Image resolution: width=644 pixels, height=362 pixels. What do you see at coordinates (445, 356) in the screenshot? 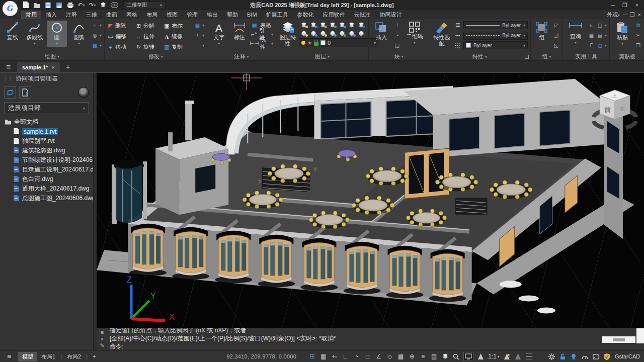
I see `isolate-objects-icon` at bounding box center [445, 356].